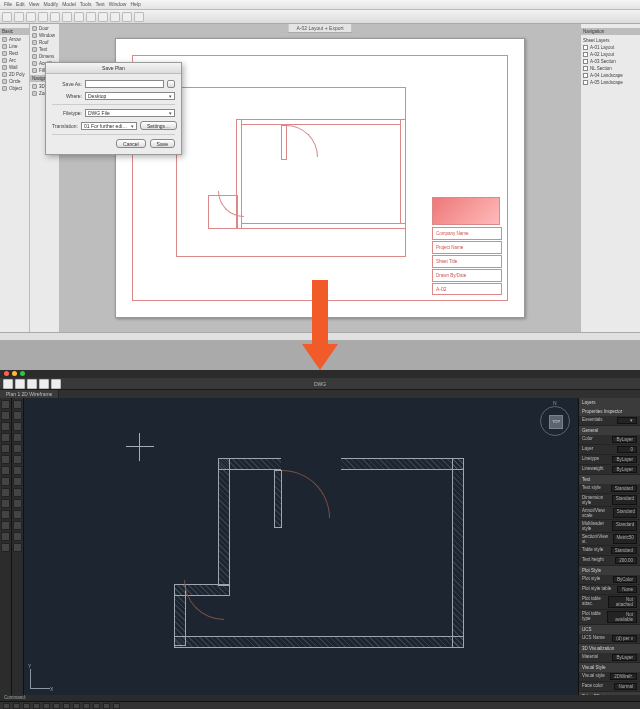 This screenshot has width=640, height=709. What do you see at coordinates (610, 82) in the screenshot?
I see `sheet-layer-item: A-05 Landscape` at bounding box center [610, 82].